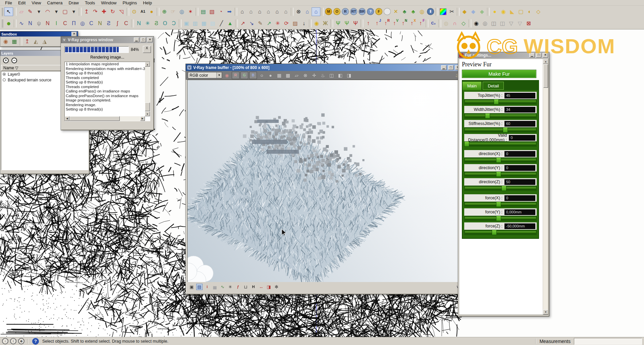 The width and height of the screenshot is (644, 345). Describe the element at coordinates (39, 34) in the screenshot. I see `sandbox-titlebar: Sandbox ✕` at that location.